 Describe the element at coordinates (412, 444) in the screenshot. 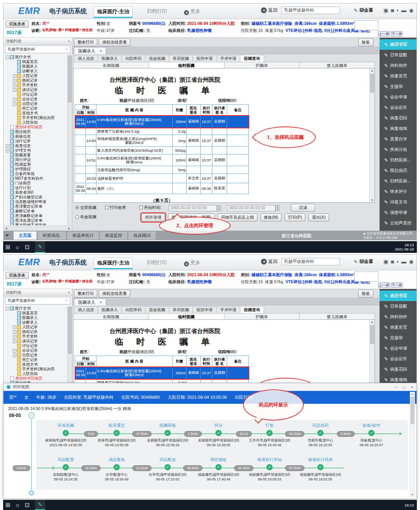

I see `loop-window-scrollbar: ▲ ▼` at that location.